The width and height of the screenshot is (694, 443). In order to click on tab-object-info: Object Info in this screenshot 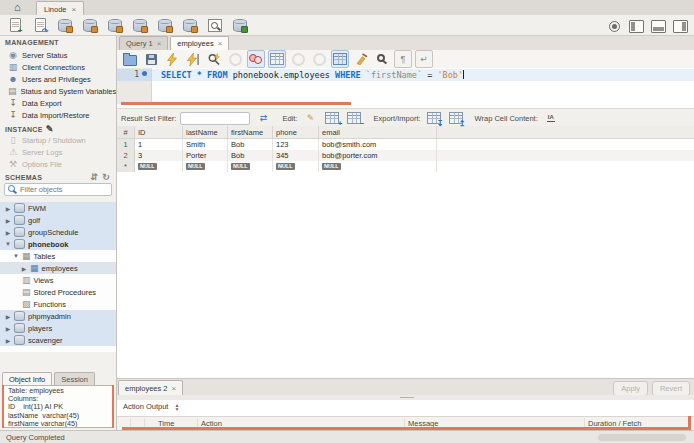, I will do `click(27, 378)`.